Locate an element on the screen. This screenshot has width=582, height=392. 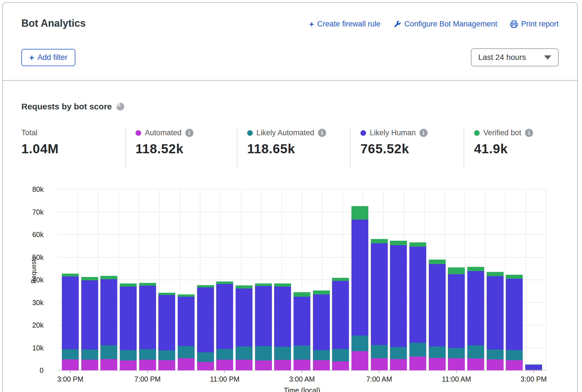
bar-700pm is located at coordinates (148, 327).